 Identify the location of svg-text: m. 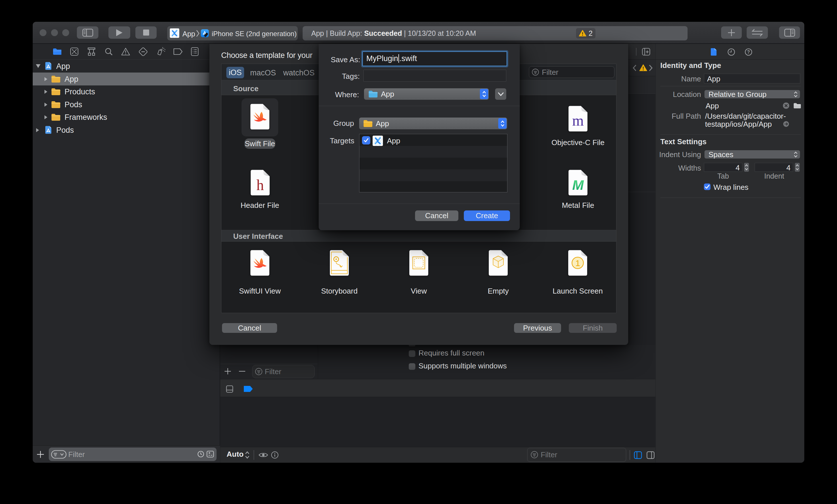
(578, 121).